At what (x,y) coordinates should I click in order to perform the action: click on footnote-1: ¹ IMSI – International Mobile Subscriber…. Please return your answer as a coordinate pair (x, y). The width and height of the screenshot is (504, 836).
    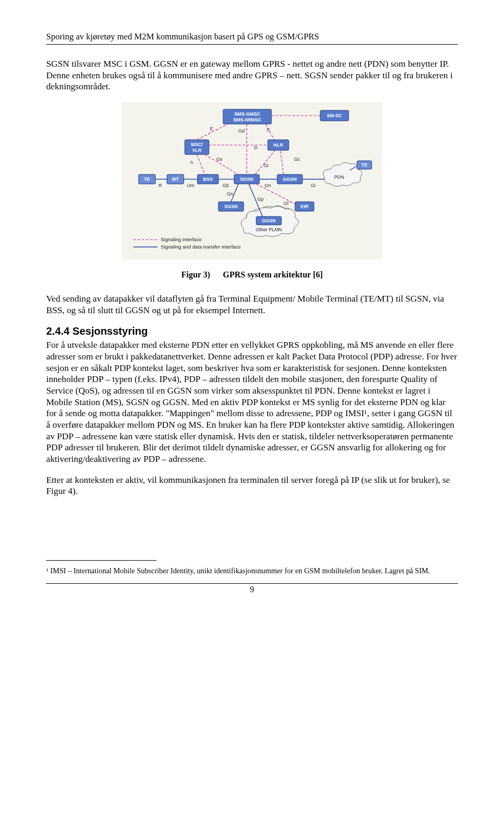
    Looking at the image, I should click on (252, 571).